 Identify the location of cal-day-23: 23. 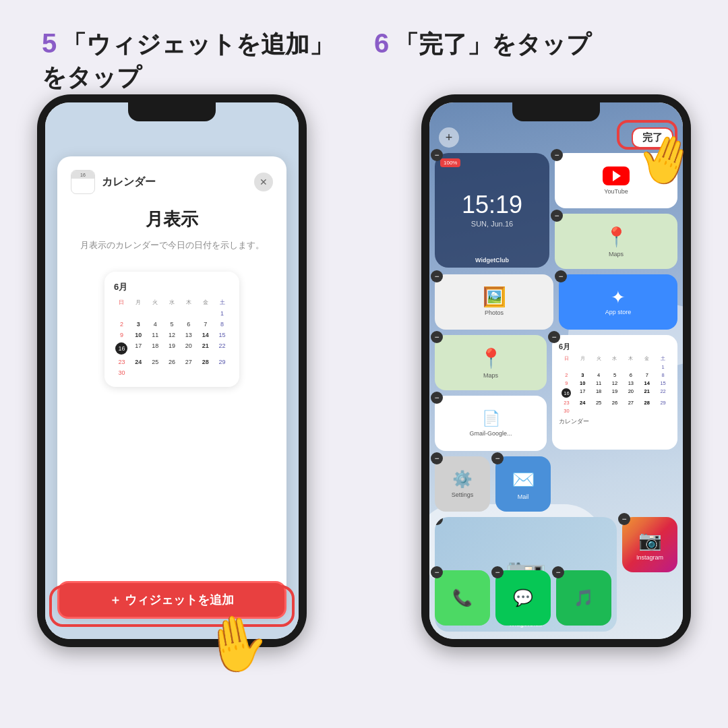
(121, 362).